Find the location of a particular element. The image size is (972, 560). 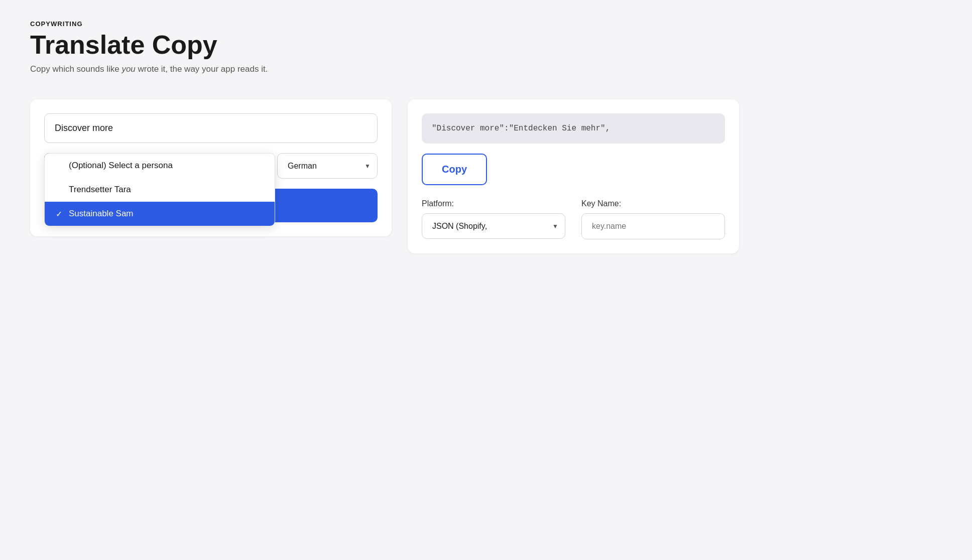

dropdown-item-placeholder: (Optional) Select a persona is located at coordinates (160, 166).